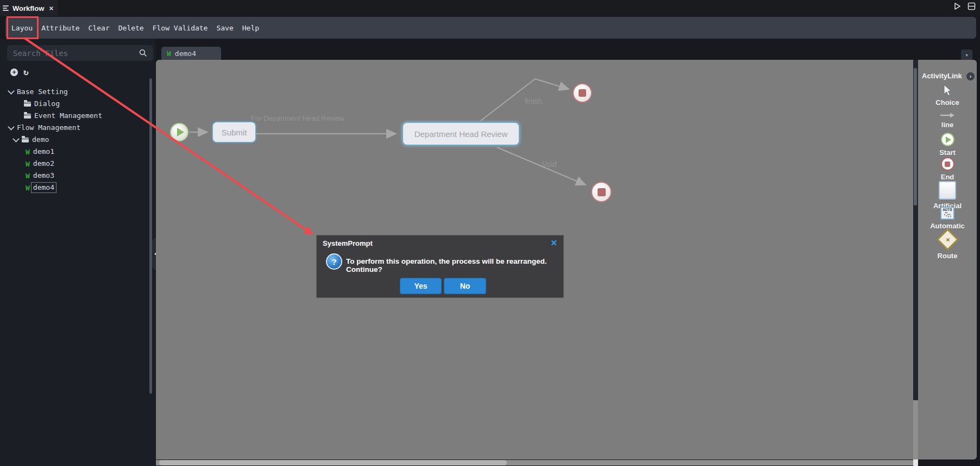  Describe the element at coordinates (51, 8) in the screenshot. I see `close-tab-icon: ×` at that location.